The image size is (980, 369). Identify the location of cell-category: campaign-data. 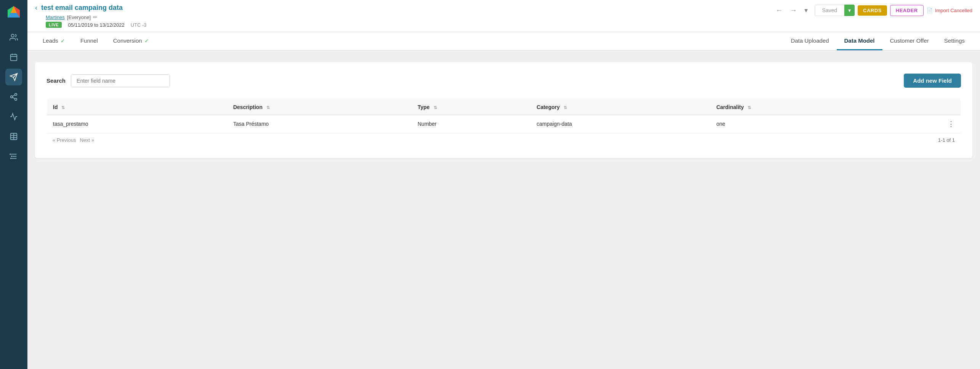
(620, 124).